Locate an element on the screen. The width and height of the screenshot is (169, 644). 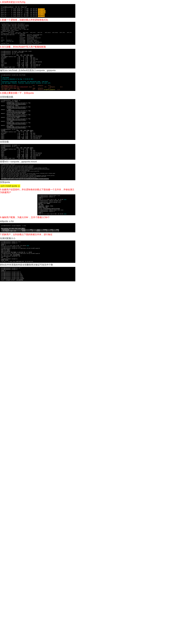
block: [root@localhost ~]# umount -a umount: /r… is located at coordinates (22, 120).